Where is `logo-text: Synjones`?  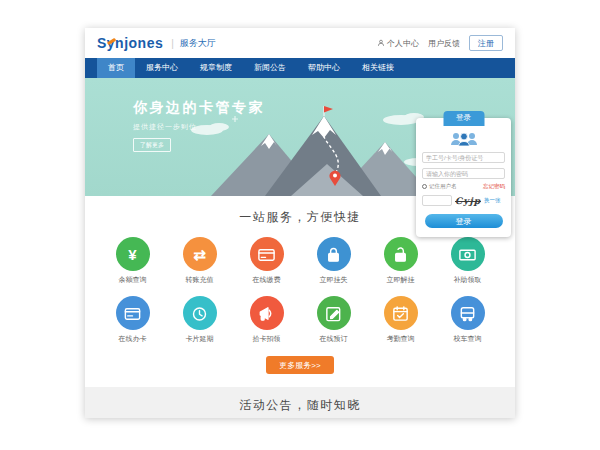
logo-text: Synjones is located at coordinates (130, 43).